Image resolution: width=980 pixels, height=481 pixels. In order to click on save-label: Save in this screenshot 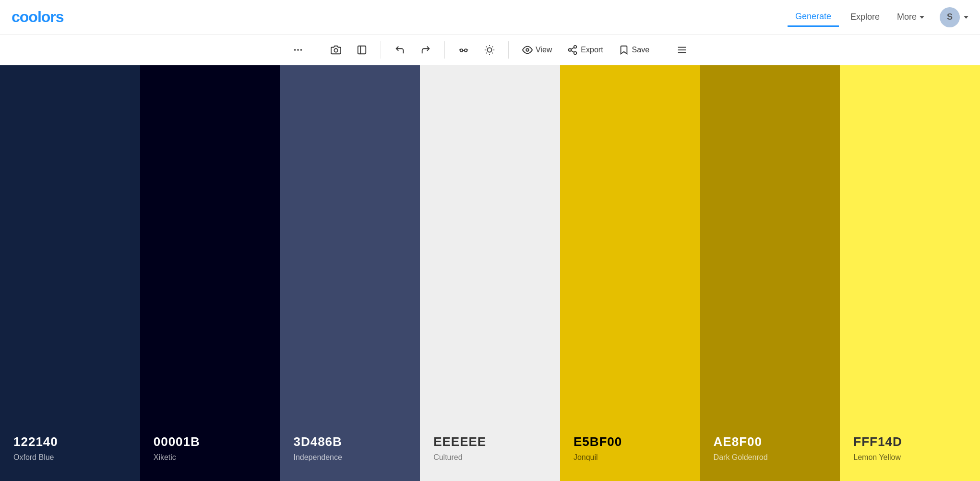, I will do `click(641, 50)`.